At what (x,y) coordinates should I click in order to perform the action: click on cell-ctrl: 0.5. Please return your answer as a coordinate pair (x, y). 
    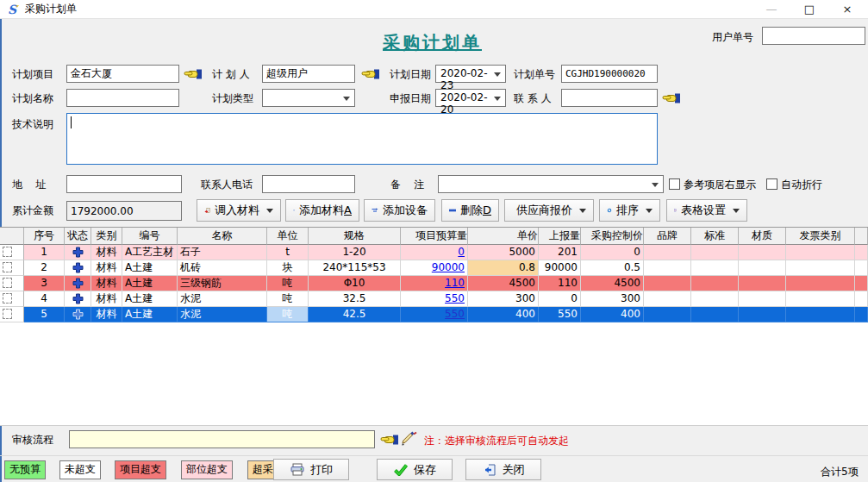
    Looking at the image, I should click on (612, 268).